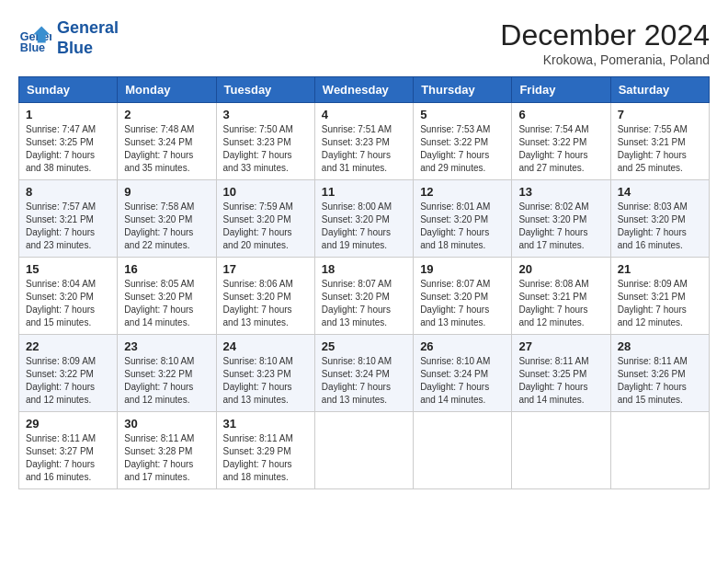 This screenshot has height=563, width=728. What do you see at coordinates (364, 226) in the screenshot?
I see `day-info: Sunrise: 8:00 AM Sunset: 3:20 PM Dayligh…` at bounding box center [364, 226].